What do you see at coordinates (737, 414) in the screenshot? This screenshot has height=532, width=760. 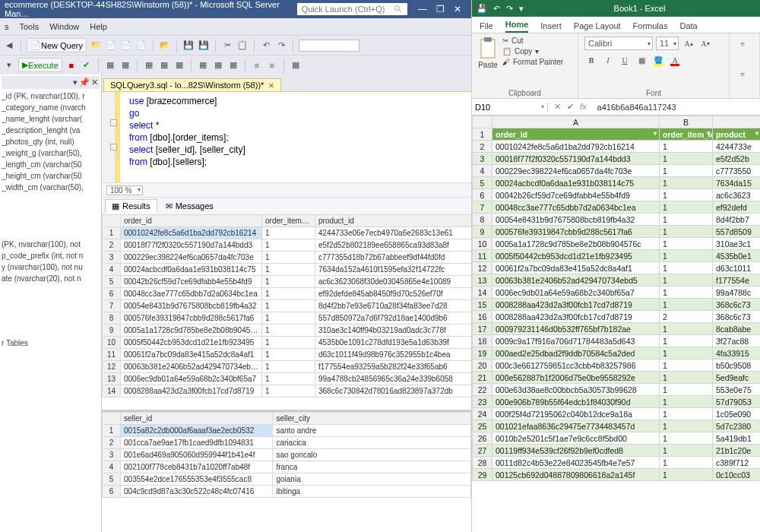 I see `cell: 1c05e090` at bounding box center [737, 414].